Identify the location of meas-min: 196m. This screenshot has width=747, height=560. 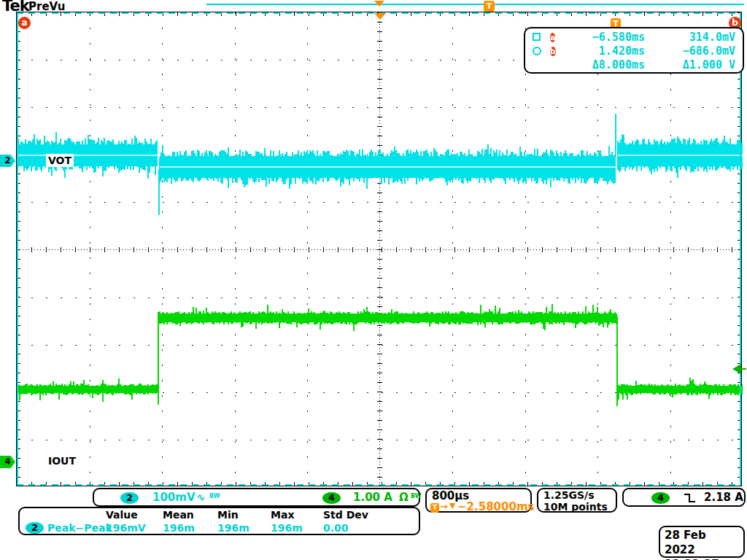
(233, 528).